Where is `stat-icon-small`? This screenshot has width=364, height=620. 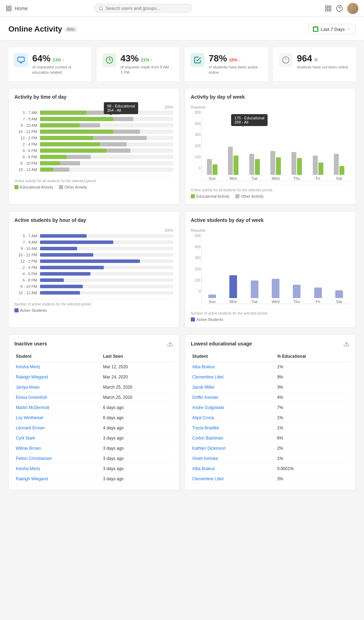 stat-icon-small is located at coordinates (316, 60).